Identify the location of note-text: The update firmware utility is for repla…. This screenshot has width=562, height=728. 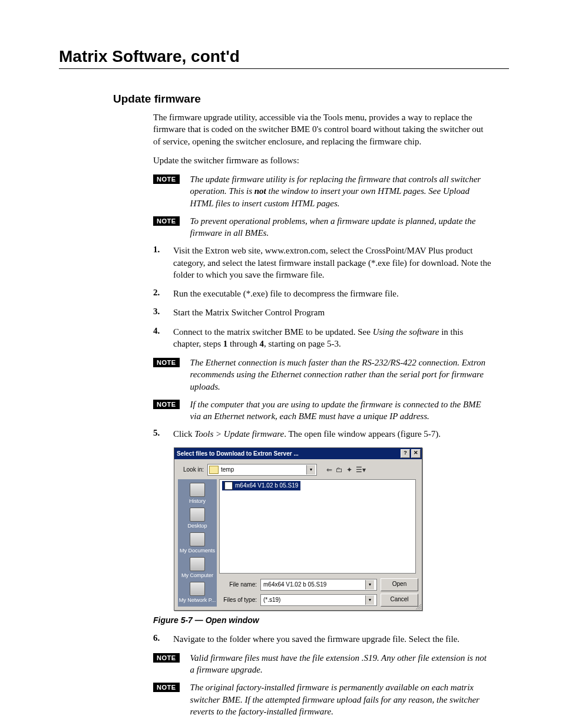
(340, 191).